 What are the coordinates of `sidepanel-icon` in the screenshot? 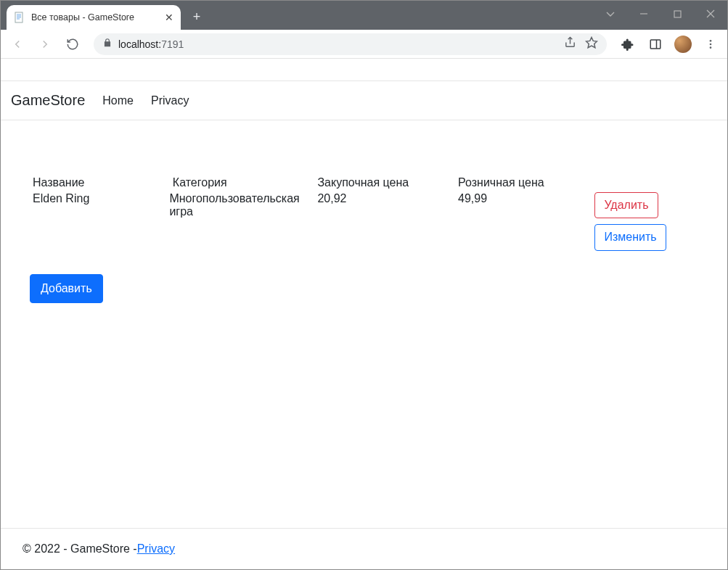 It's located at (655, 44).